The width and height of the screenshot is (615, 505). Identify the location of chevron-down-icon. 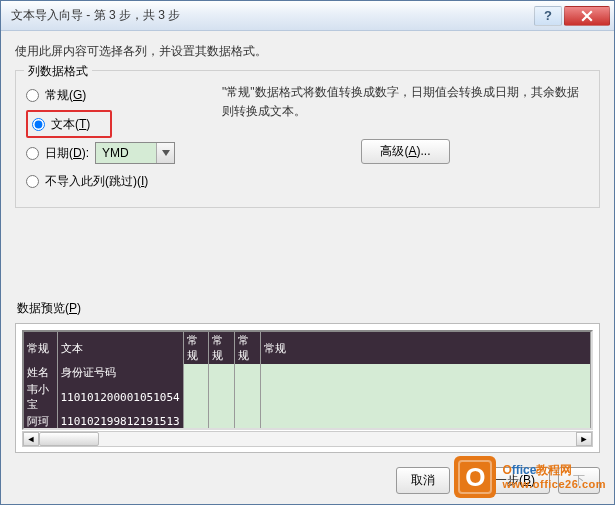
(165, 153).